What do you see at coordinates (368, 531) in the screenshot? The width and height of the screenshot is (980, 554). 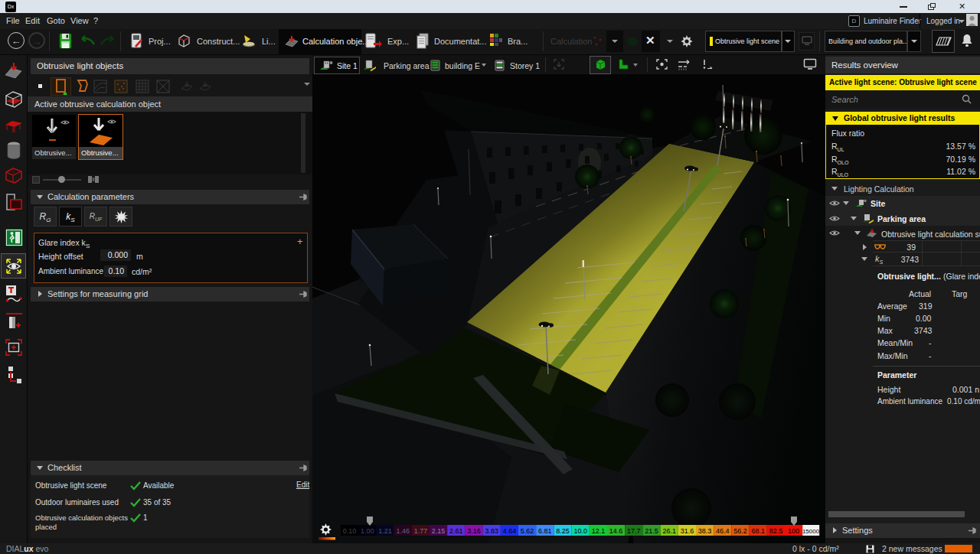 I see `svg-text: 1.00` at bounding box center [368, 531].